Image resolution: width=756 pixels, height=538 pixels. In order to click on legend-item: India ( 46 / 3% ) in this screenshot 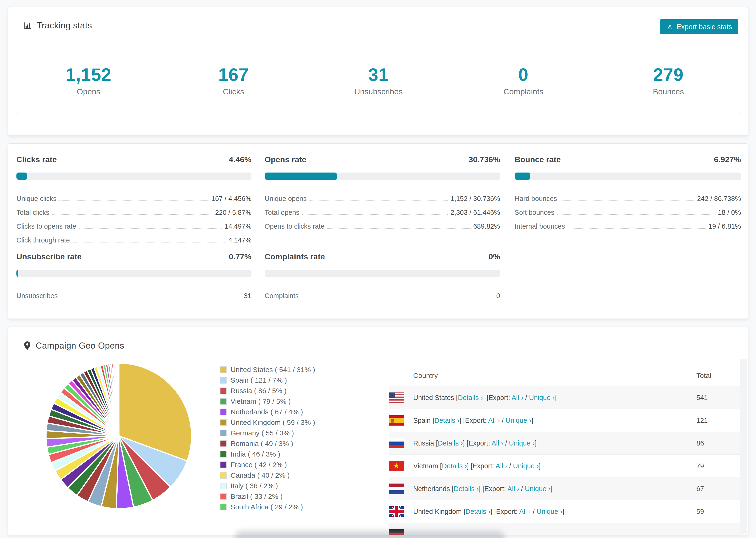, I will do `click(268, 454)`.